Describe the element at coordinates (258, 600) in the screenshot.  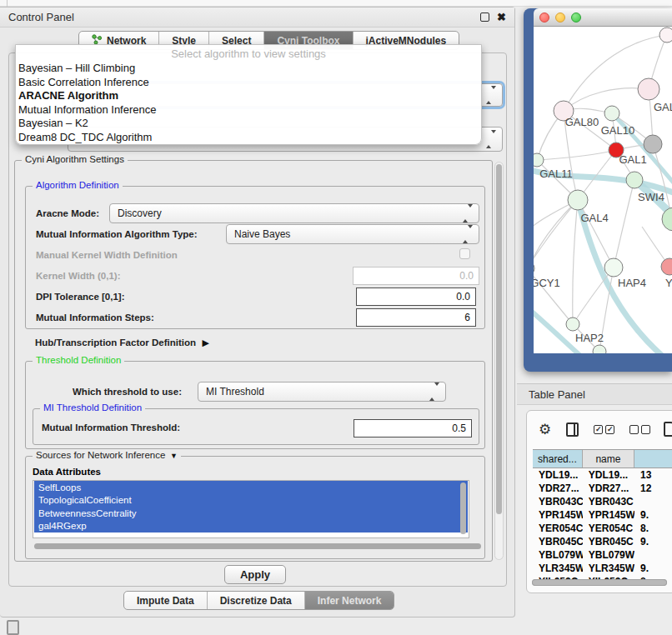
I see `cyni-bottom-tab-bar: Impute DataDiscretize DataInfer Network` at that location.